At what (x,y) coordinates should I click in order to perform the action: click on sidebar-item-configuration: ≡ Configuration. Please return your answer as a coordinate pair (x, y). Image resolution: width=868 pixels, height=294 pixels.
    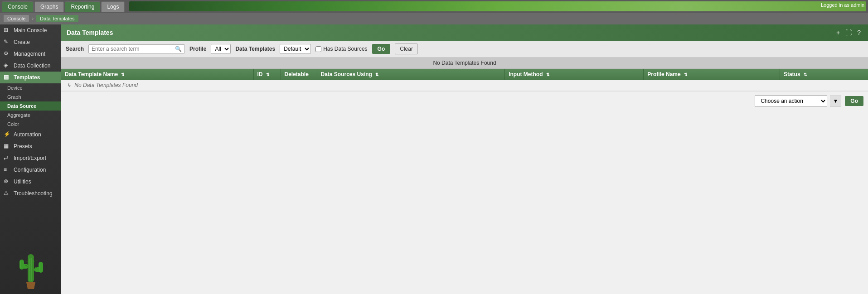
    Looking at the image, I should click on (31, 170).